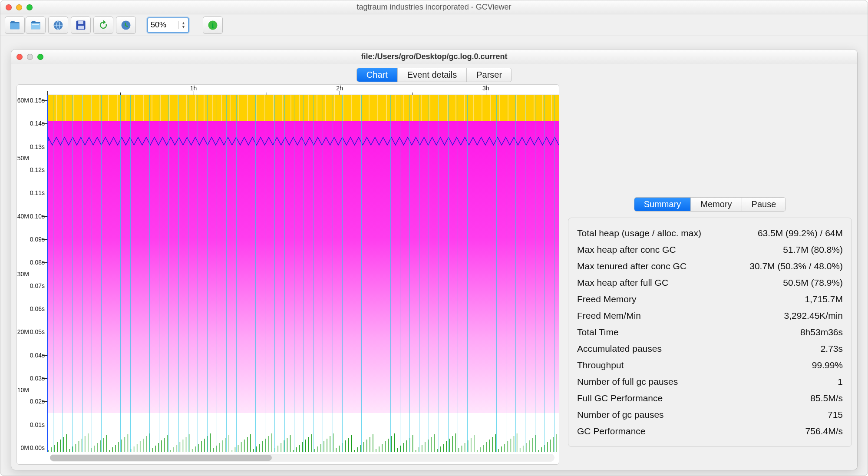 This screenshot has width=868, height=476. What do you see at coordinates (598, 332) in the screenshot?
I see `summary-label: Total Time` at bounding box center [598, 332].